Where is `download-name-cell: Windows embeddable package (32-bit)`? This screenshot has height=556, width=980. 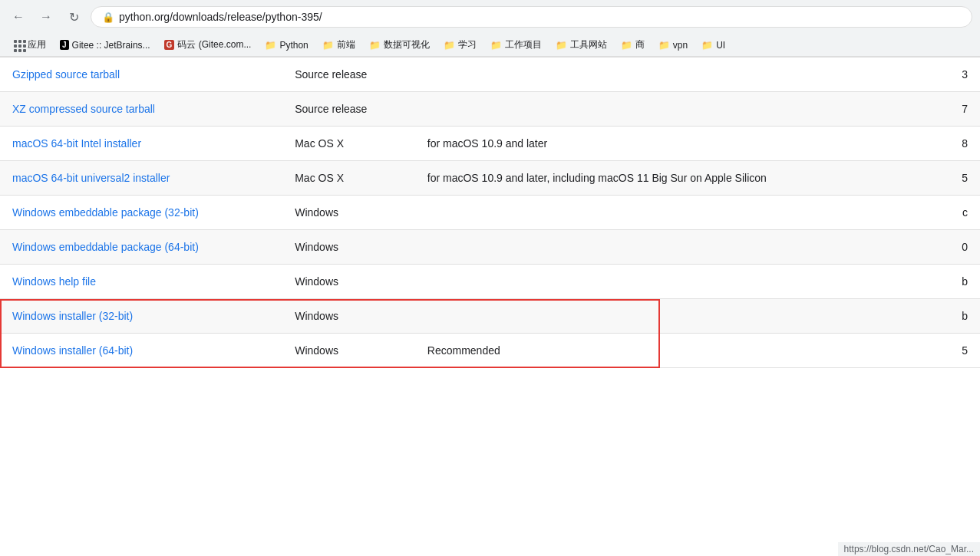
download-name-cell: Windows embeddable package (32-bit) is located at coordinates (141, 213).